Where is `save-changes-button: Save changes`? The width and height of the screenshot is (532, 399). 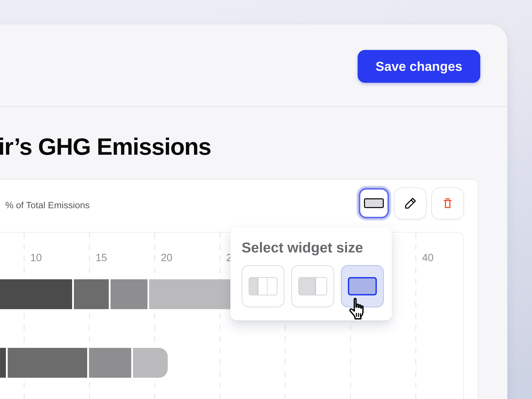 save-changes-button: Save changes is located at coordinates (419, 66).